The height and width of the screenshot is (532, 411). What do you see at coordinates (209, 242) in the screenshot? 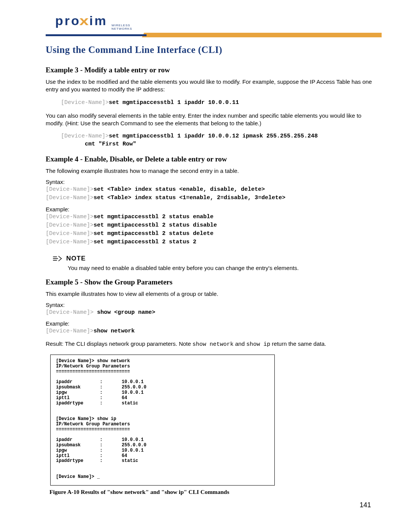
I see `example4-cmd-4: [Device-Name]>set mgmtipaccesstbl 2 stat…` at bounding box center [209, 242].